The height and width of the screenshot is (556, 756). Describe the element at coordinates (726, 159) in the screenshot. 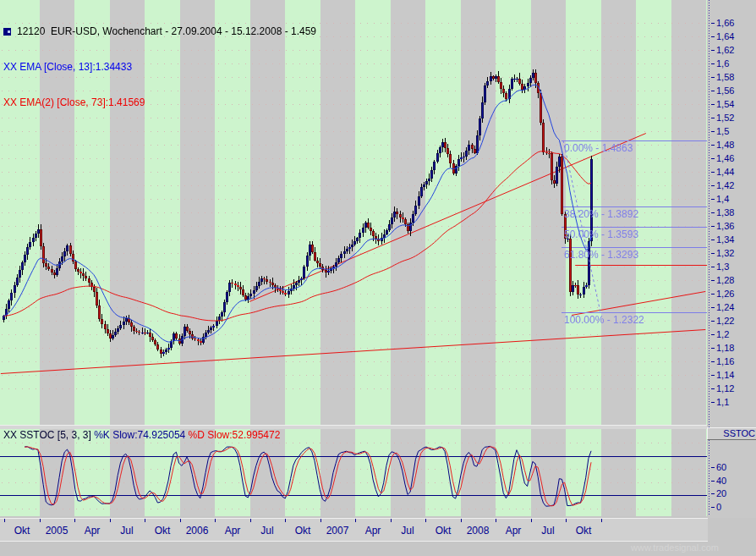

I see `price-tick-label: 1,46` at that location.